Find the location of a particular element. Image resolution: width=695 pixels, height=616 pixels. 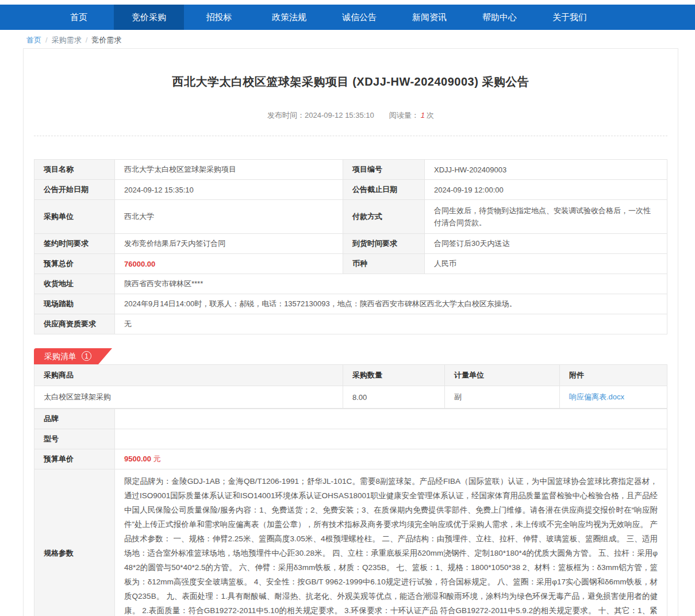

signing-time-value: 发布竞价结果后7天内签订合同 is located at coordinates (229, 244).